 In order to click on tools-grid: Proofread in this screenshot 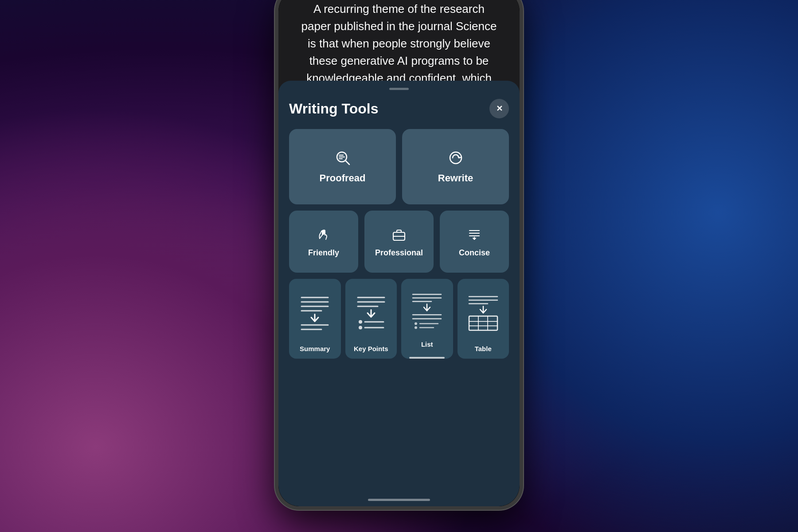, I will do `click(399, 244)`.